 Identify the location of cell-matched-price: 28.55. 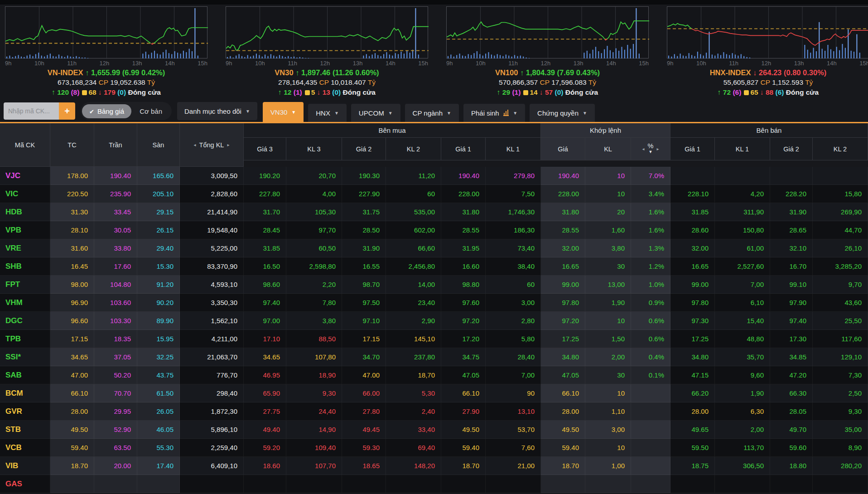
(563, 230).